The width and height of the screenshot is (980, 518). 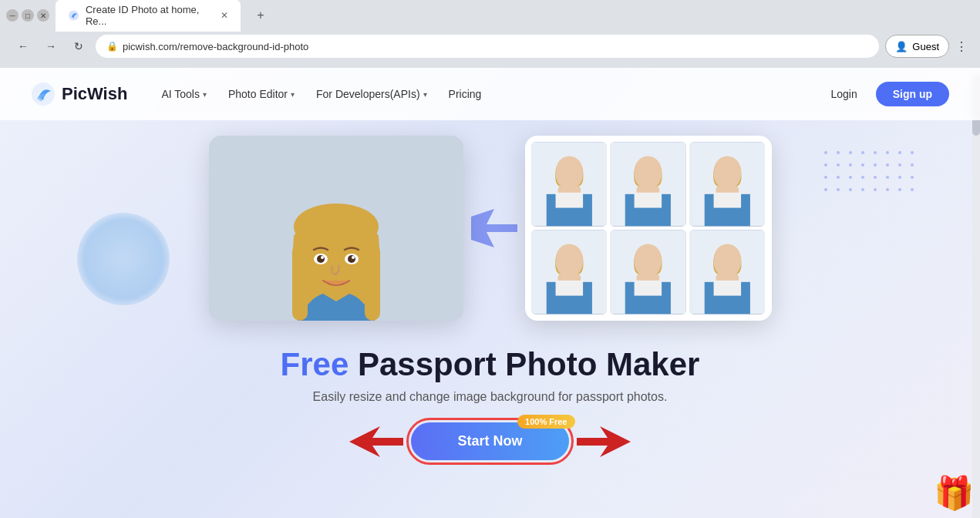 What do you see at coordinates (150, 15) in the screenshot?
I see `tab-title: Create ID Photo at home, Re...` at bounding box center [150, 15].